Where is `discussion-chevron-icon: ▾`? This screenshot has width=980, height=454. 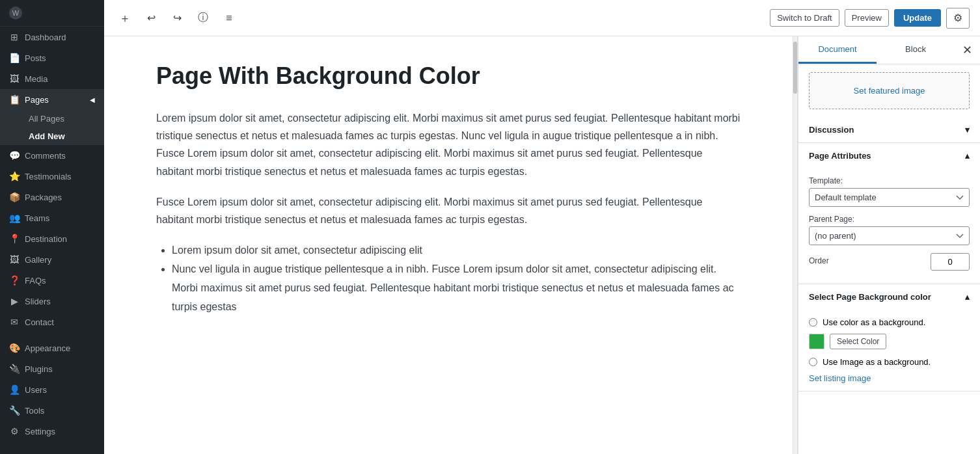
discussion-chevron-icon: ▾ is located at coordinates (967, 130).